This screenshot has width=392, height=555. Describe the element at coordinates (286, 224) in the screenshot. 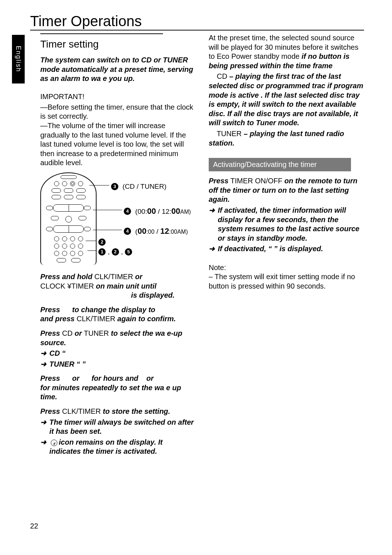

I see `activate-sub-1: ➜If activated, the timer information wil…` at that location.